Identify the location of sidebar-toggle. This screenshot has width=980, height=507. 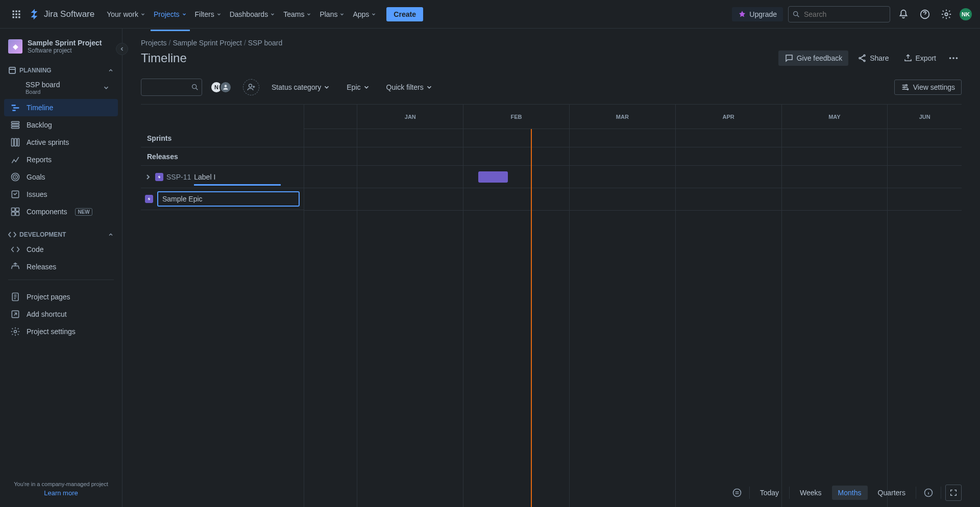
(122, 49).